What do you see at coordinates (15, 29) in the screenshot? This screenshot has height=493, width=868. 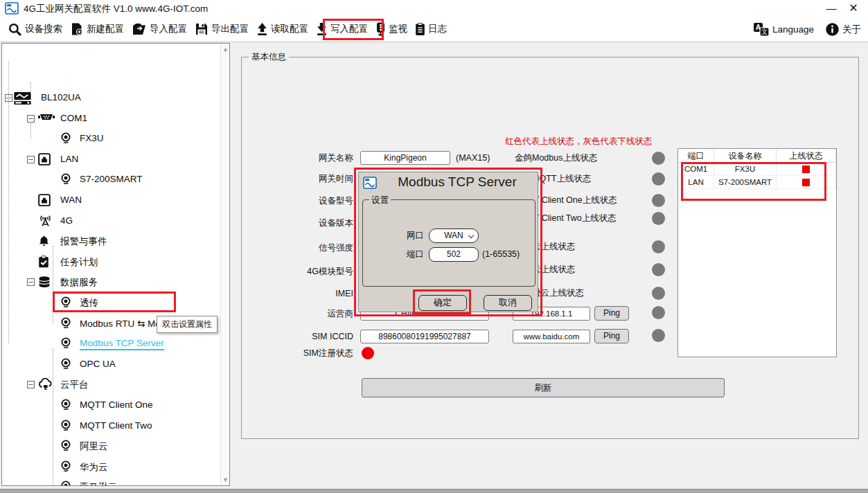 I see `search-icon` at bounding box center [15, 29].